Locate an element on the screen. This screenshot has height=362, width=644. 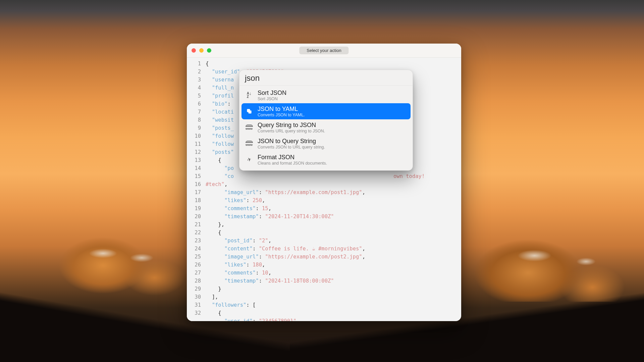
line-number: 24 is located at coordinates (194, 249).